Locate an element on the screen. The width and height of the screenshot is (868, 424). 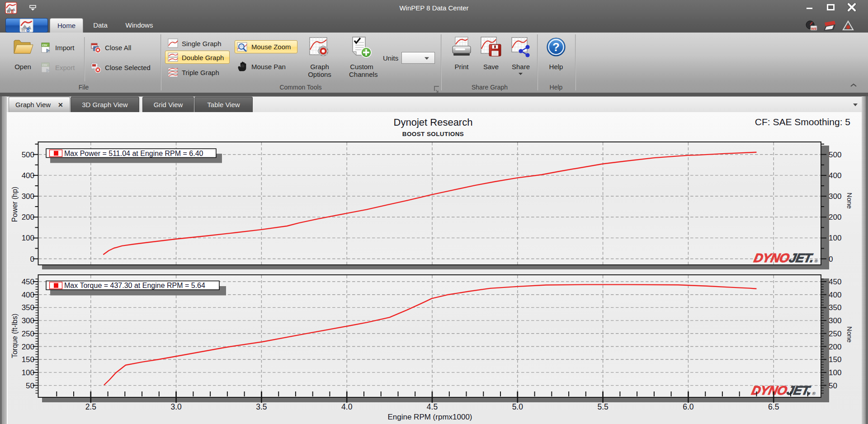
svg-text:Max Torque = 437.30 at Engine: Max Torque = 437.30 at Engine RPM = 5.64 is located at coordinates (135, 286).